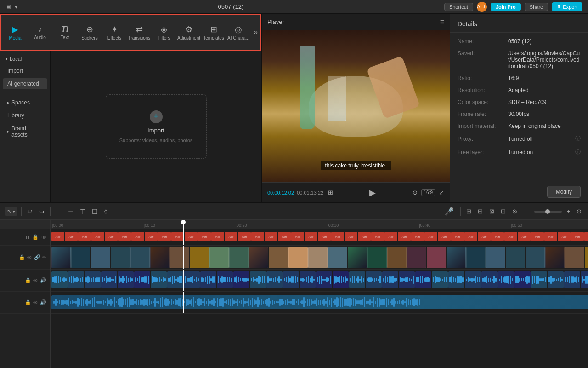  What do you see at coordinates (44, 258) in the screenshot?
I see `pencil-icon: ✏` at bounding box center [44, 258].